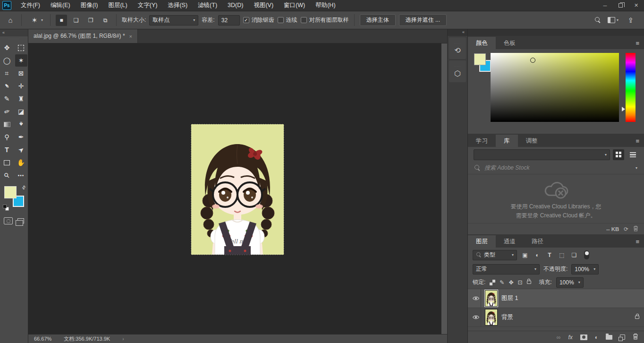 The height and width of the screenshot is (343, 644). Describe the element at coordinates (510, 299) in the screenshot. I see `layer-name: 图层 1` at that location.